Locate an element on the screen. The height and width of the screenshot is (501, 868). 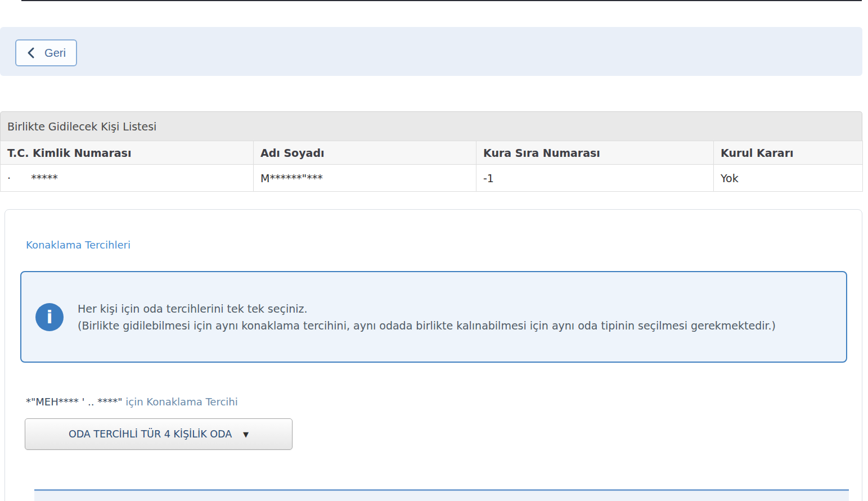
column-header-kurul-karari: Kurul Kararı is located at coordinates (789, 153).